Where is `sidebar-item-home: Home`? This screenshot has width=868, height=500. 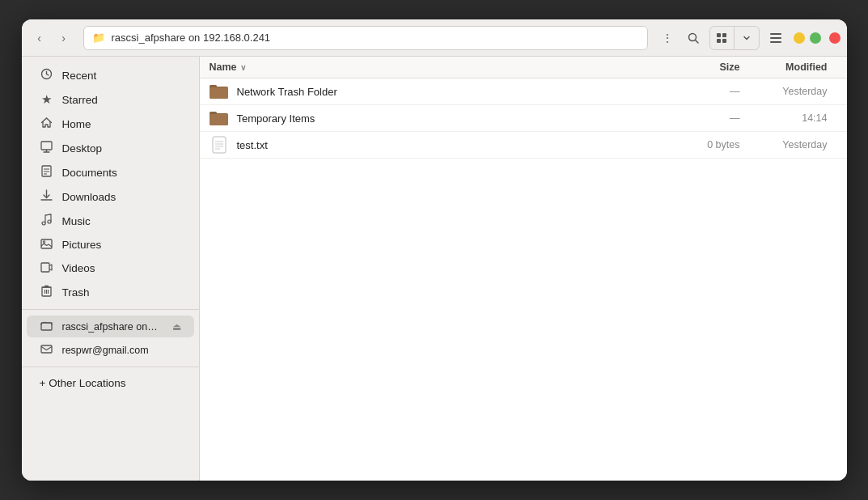 sidebar-item-home: Home is located at coordinates (110, 124).